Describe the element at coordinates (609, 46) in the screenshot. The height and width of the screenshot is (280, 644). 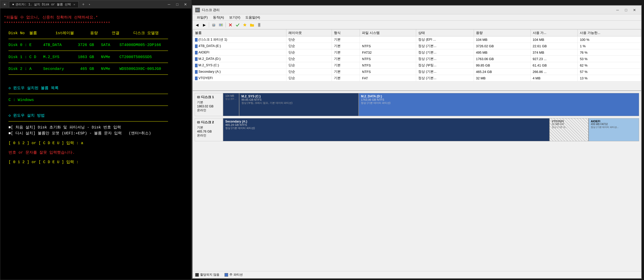
I see `cell-pct: 1 %` at that location.